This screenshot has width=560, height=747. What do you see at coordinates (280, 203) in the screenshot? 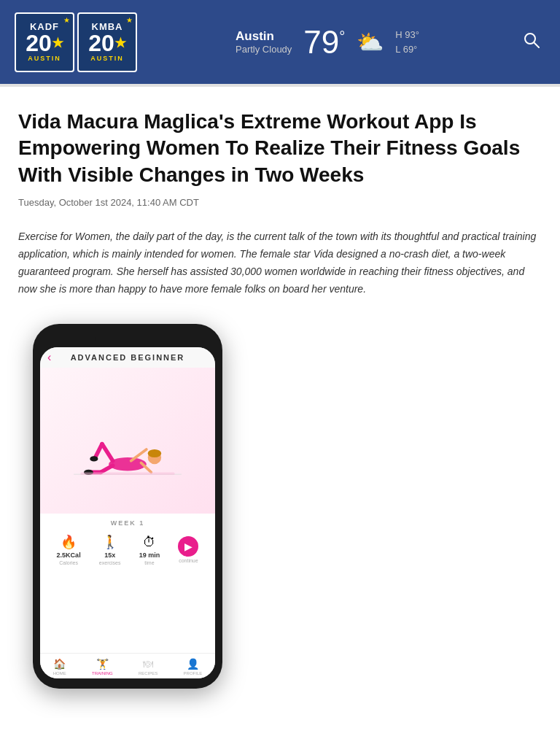
I see `article-date: Tuesday, October 1st 2024, 11:40 AM CDT` at bounding box center [280, 203].